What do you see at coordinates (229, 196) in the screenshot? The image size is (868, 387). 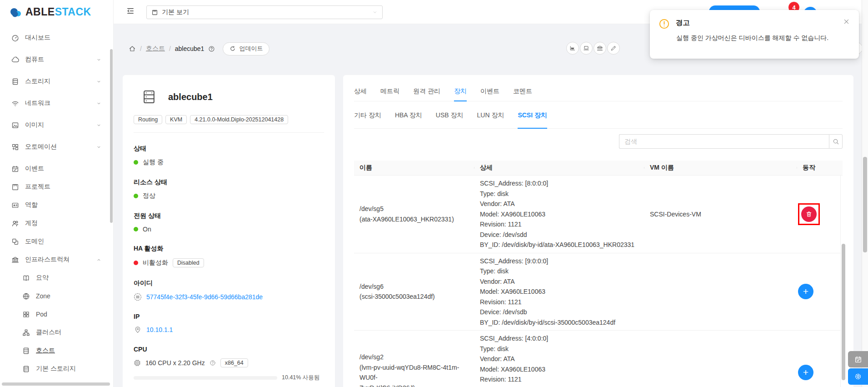 I see `section-value: 정상` at bounding box center [229, 196].